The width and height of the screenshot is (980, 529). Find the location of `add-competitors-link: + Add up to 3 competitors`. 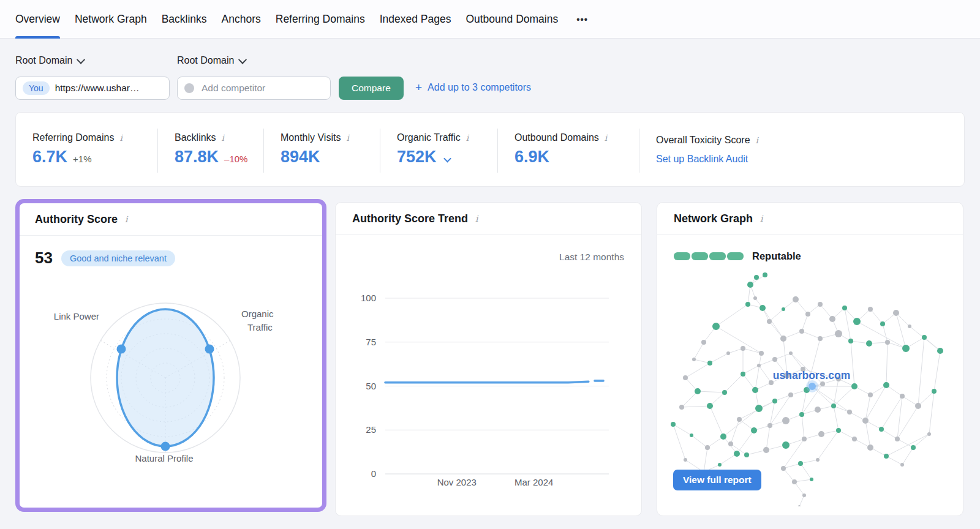

add-competitors-link: + Add up to 3 competitors is located at coordinates (473, 87).